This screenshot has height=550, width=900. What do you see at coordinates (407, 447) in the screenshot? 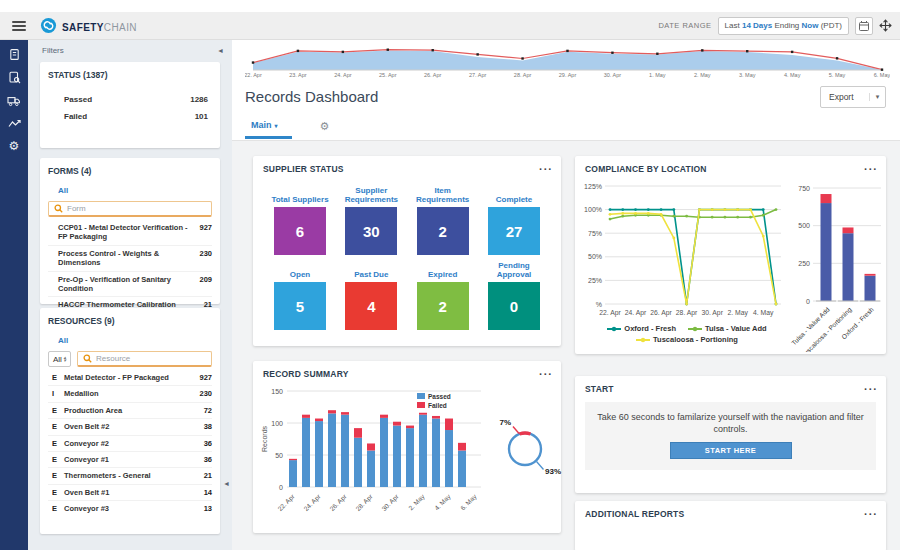
I see `record-summary-panel: RECORD SUMMARY ··· 150100500Records22. A…` at bounding box center [407, 447].